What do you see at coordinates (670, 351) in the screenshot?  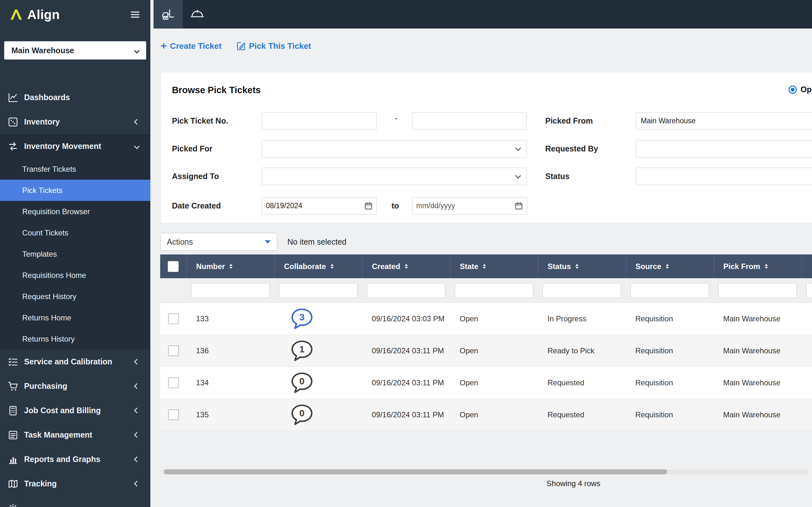 I see `cell-source: Requisition` at bounding box center [670, 351].